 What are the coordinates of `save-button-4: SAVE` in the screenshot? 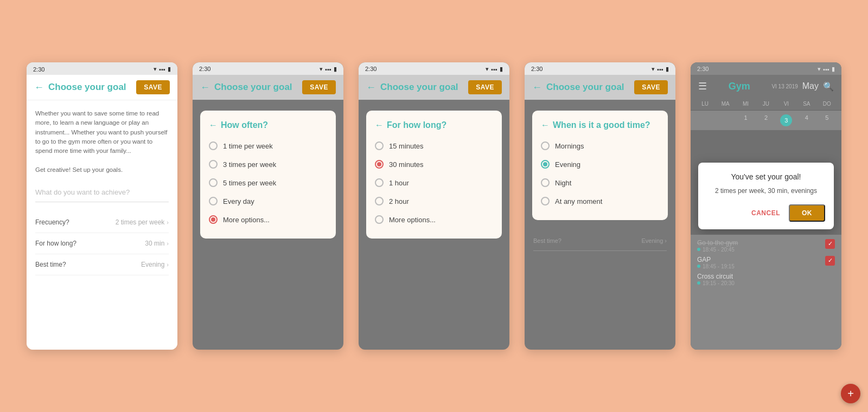 It's located at (651, 87).